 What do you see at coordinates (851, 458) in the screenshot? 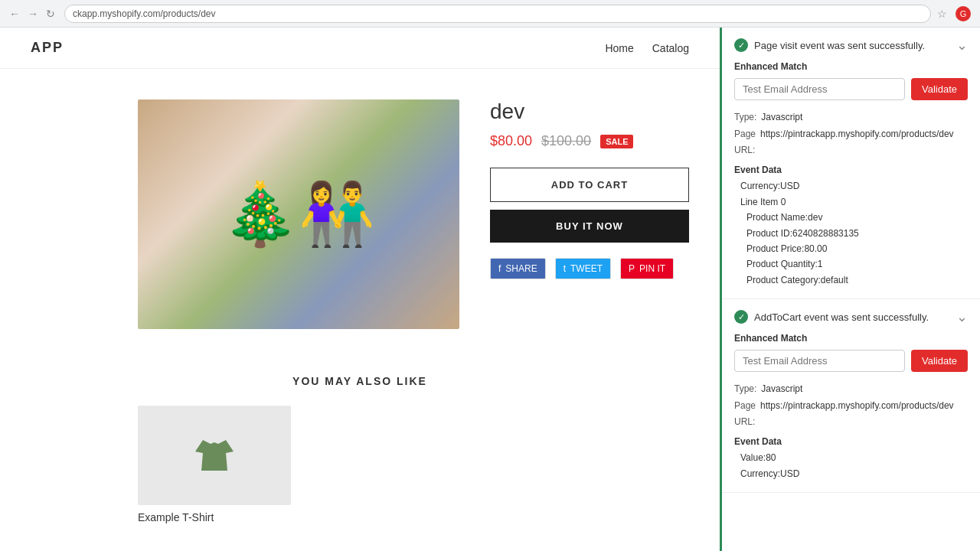
I see `event-data-section-2: Event Data Value:80 Currency:USD` at bounding box center [851, 458].